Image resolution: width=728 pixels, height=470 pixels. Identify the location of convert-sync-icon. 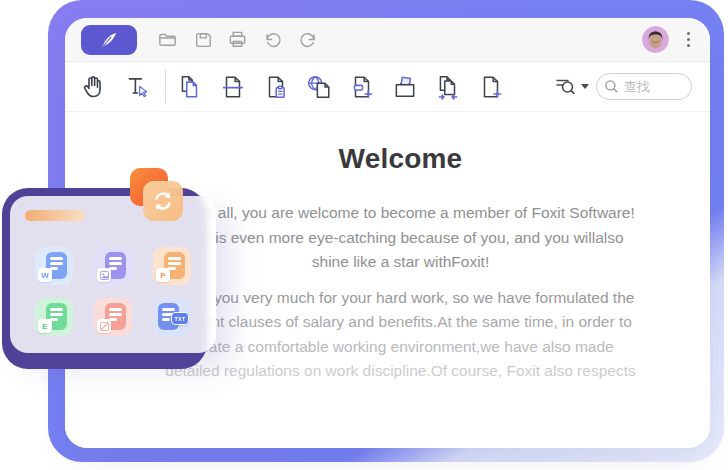
(163, 201).